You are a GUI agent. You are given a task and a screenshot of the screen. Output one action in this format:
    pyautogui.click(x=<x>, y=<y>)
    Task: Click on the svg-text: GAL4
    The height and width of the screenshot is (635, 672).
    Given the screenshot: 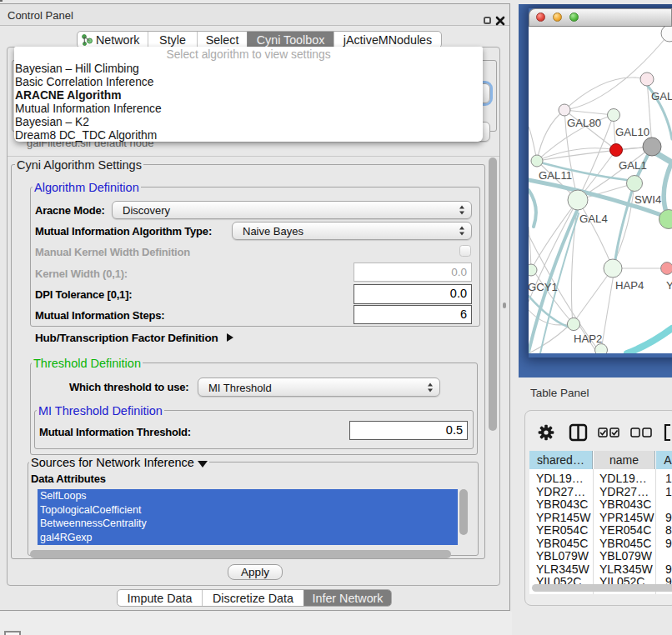 What is the action you would take?
    pyautogui.click(x=594, y=218)
    